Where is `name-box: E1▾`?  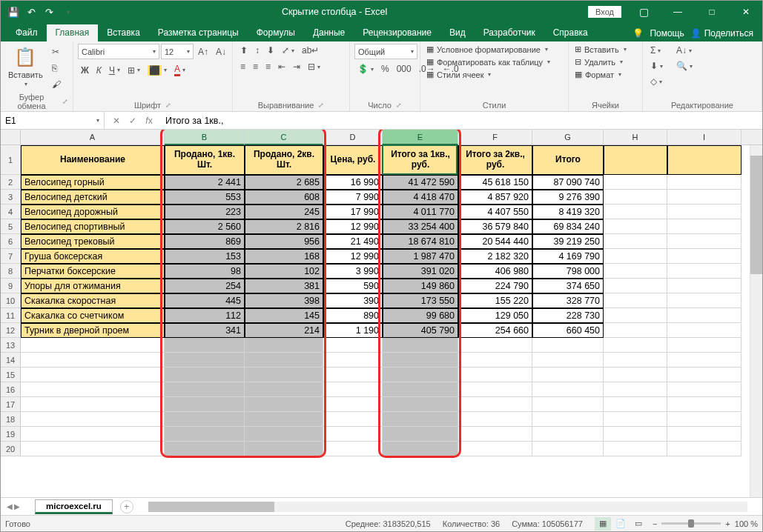
name-box: E1▾ is located at coordinates (53, 120).